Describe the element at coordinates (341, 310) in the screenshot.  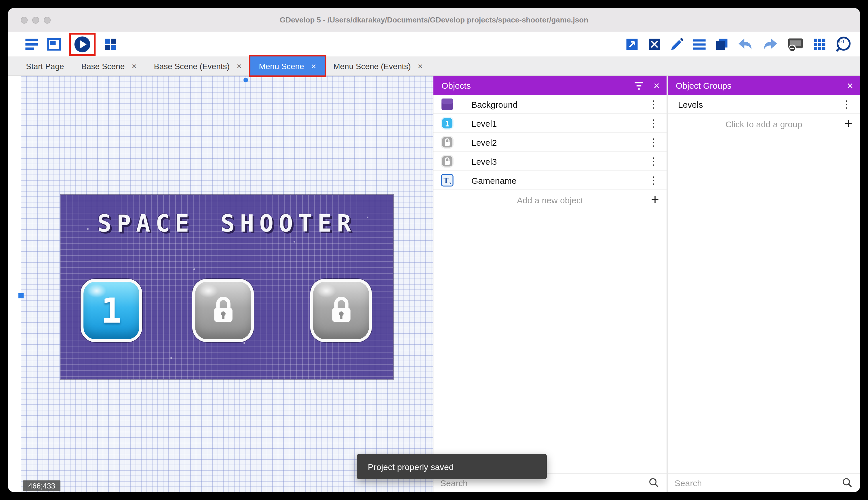
I see `level3-button-object` at that location.